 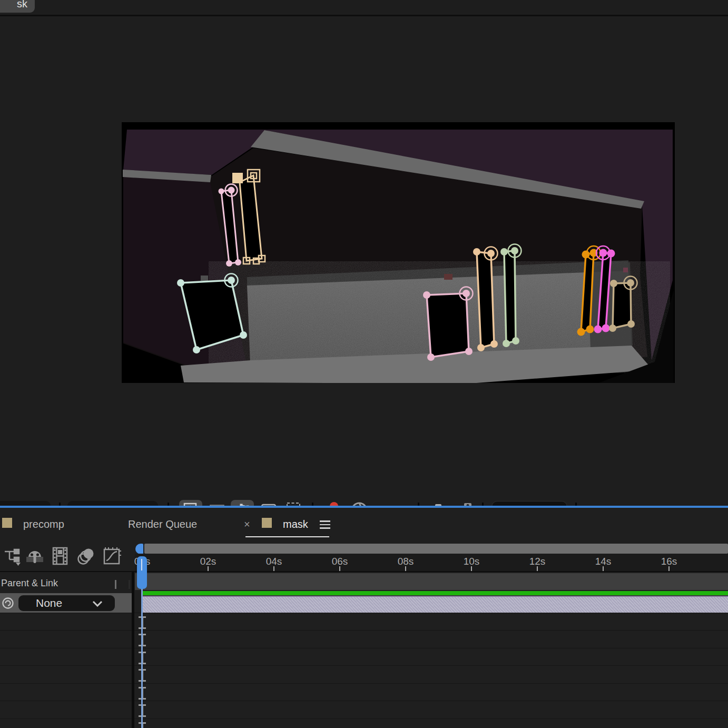 What do you see at coordinates (537, 562) in the screenshot?
I see `ruler-tick-label: 12s` at bounding box center [537, 562].